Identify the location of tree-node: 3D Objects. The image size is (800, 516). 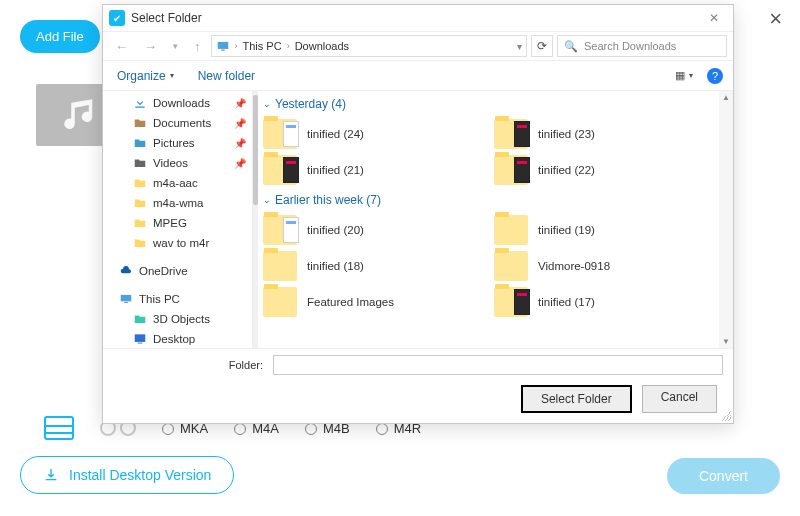
(178, 319).